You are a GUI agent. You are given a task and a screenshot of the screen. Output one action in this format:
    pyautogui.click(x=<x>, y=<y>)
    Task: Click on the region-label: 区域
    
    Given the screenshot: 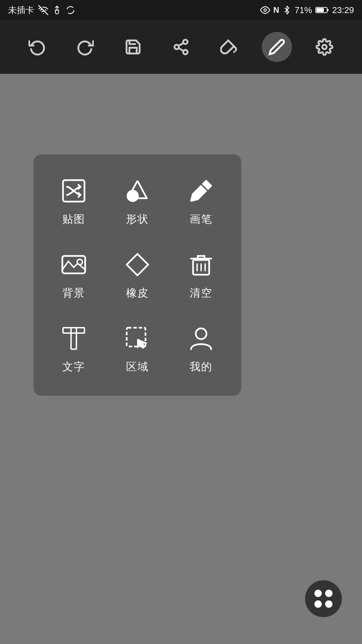 What is the action you would take?
    pyautogui.click(x=137, y=367)
    